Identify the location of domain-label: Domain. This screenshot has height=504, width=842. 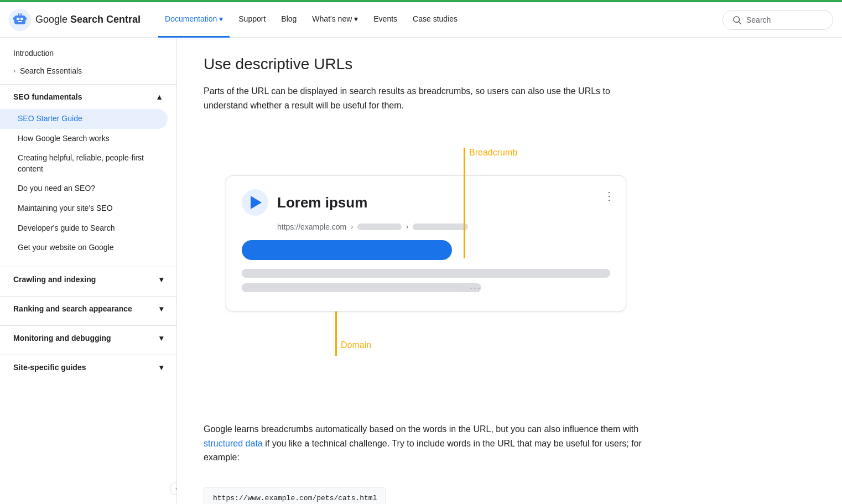
(356, 345).